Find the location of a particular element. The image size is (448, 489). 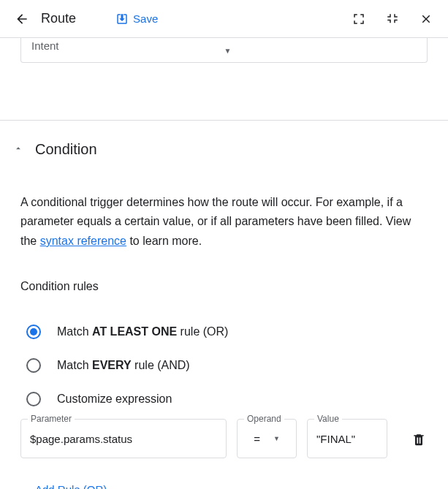

condition-title: Condition is located at coordinates (66, 149).